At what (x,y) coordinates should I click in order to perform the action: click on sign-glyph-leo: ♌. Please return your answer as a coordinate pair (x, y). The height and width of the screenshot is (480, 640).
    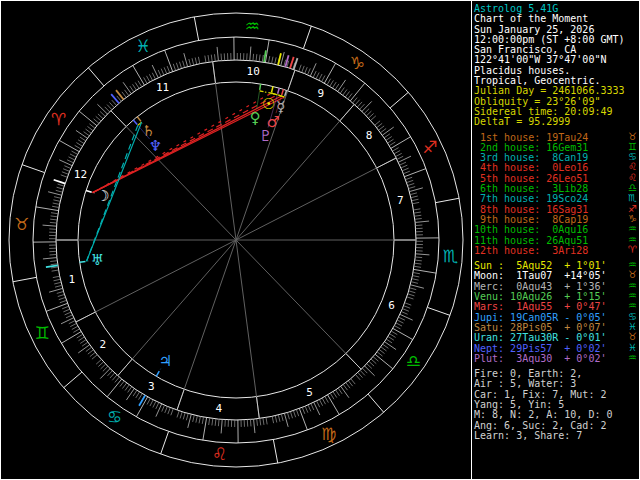
    Looking at the image, I should click on (220, 454).